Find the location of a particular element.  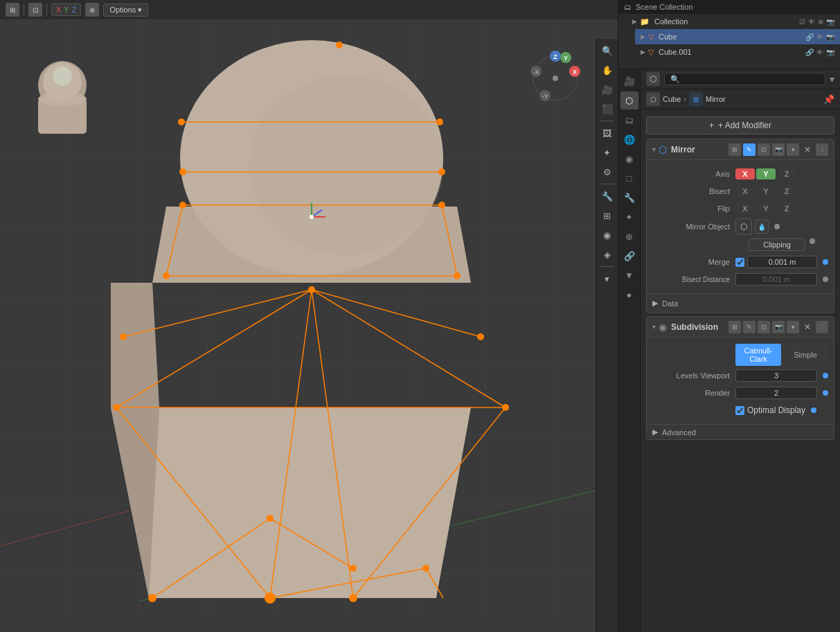

cube-render-icon: 📷 is located at coordinates (830, 37).